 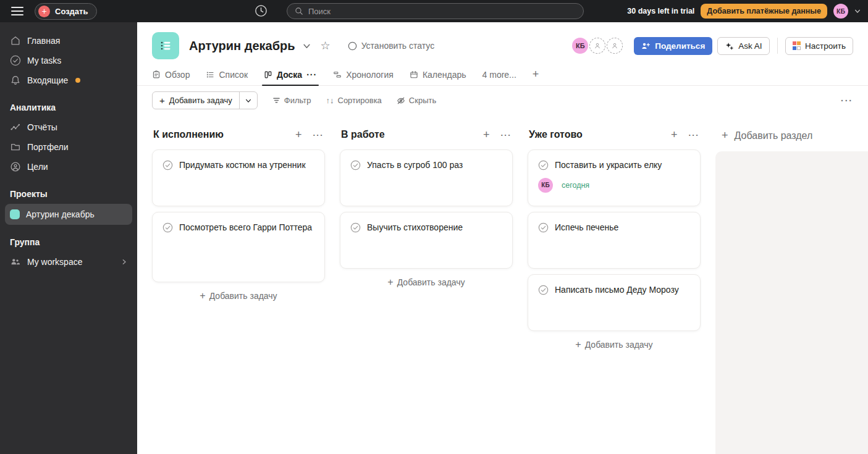 I want to click on clock-icon, so click(x=261, y=11).